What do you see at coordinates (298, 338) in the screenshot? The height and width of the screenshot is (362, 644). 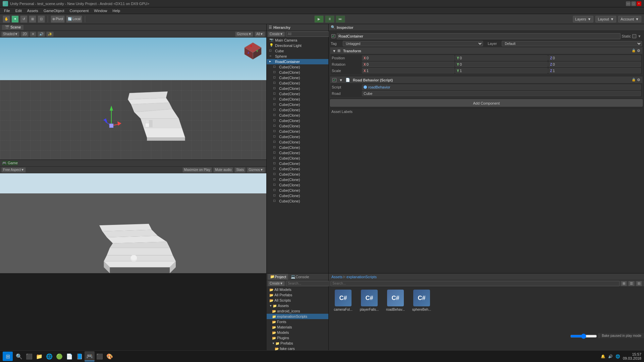 I see `tree-plugins: 📂 Plugins` at bounding box center [298, 338].